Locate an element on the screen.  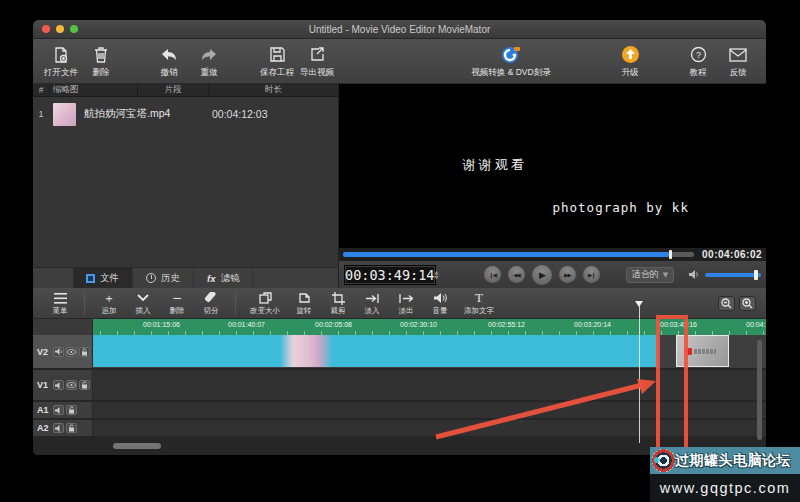
upgrade-button: 升级 is located at coordinates (630, 61).